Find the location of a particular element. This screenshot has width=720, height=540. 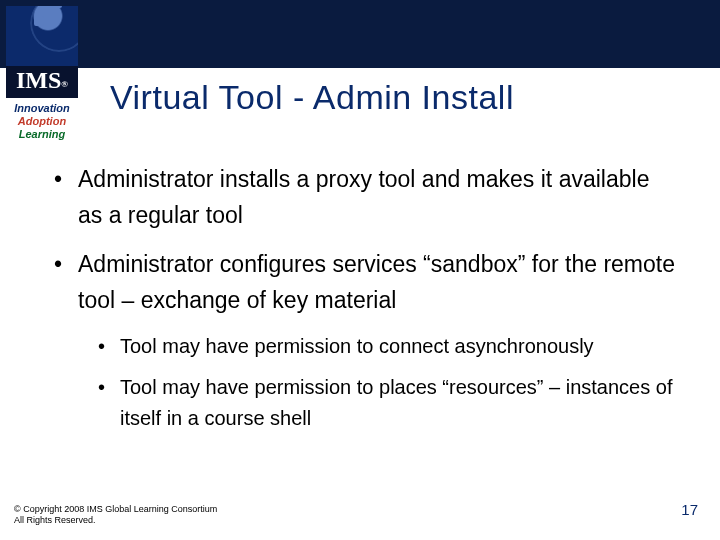

tagline-word-2: Adoption is located at coordinates (42, 122).